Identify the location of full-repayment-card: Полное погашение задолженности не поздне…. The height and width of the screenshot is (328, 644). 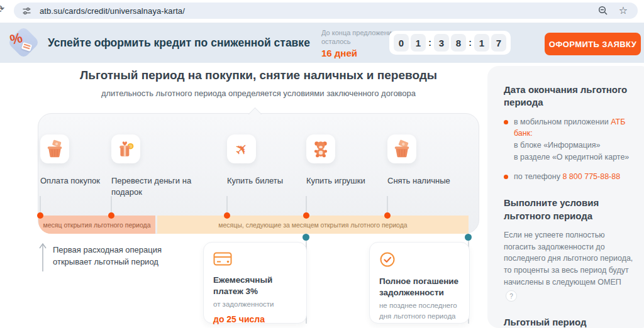
(419, 283).